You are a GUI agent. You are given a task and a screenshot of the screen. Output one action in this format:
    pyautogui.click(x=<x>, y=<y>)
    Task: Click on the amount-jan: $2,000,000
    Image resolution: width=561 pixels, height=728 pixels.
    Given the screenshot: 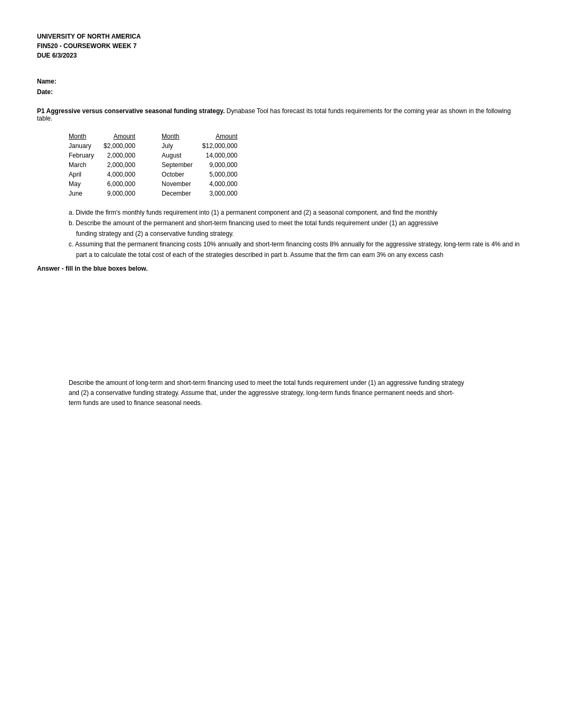 What is the action you would take?
    pyautogui.click(x=127, y=146)
    